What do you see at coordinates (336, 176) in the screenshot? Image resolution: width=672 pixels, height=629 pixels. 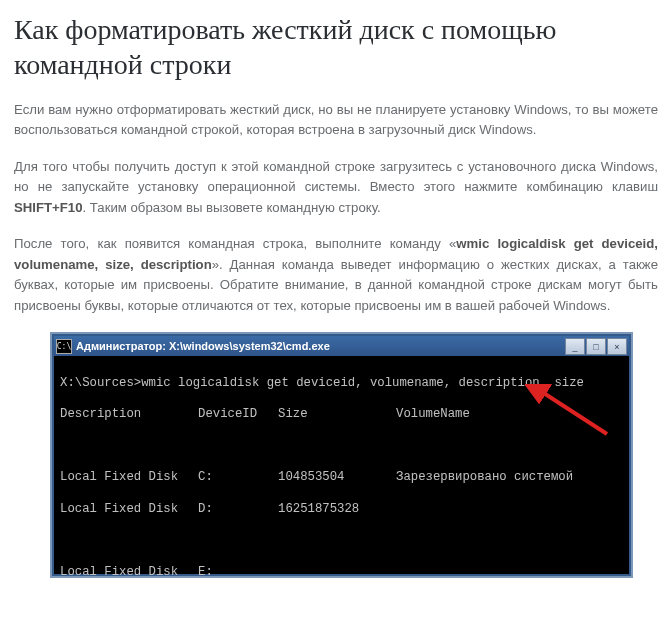 I see `para2-text-a: Для того чтобы получить доступ к этой ко…` at bounding box center [336, 176].